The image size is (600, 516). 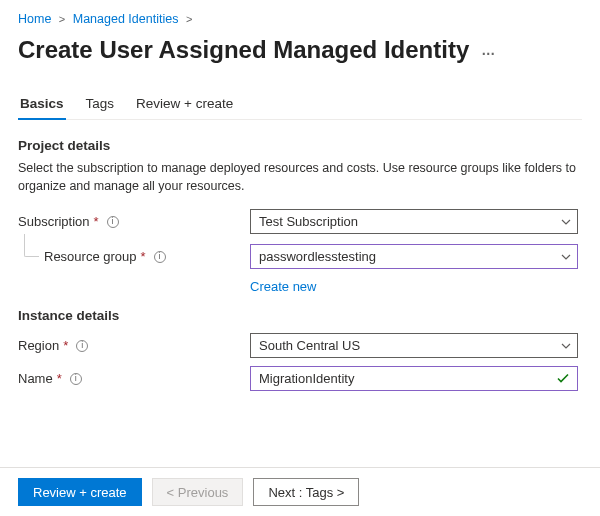 What do you see at coordinates (488, 50) in the screenshot?
I see `more-icon: …` at bounding box center [488, 50].